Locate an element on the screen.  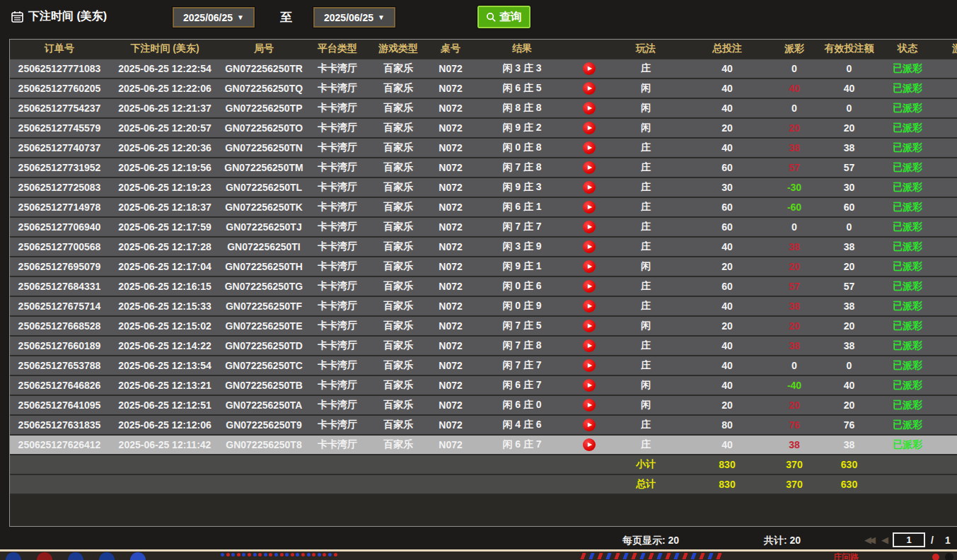
table-row: 250625127745579 2025-06-25 12:20:57 GN07… is located at coordinates (484, 129).